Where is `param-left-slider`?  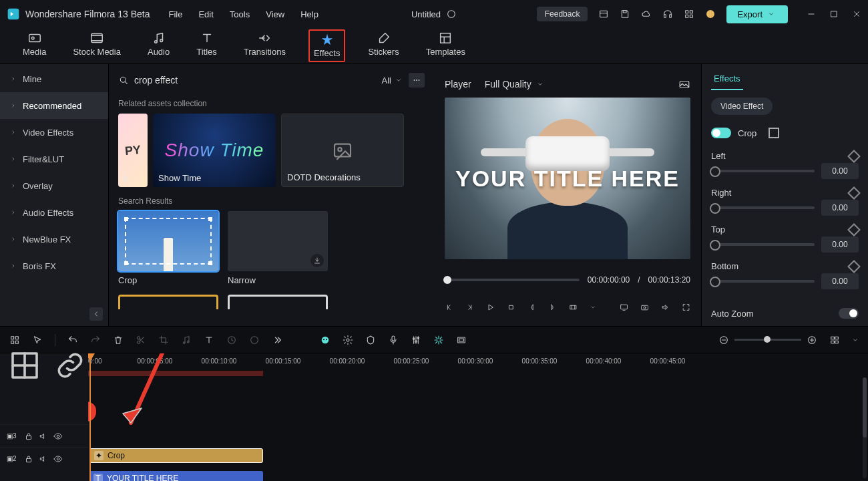 param-left-slider is located at coordinates (763, 171).